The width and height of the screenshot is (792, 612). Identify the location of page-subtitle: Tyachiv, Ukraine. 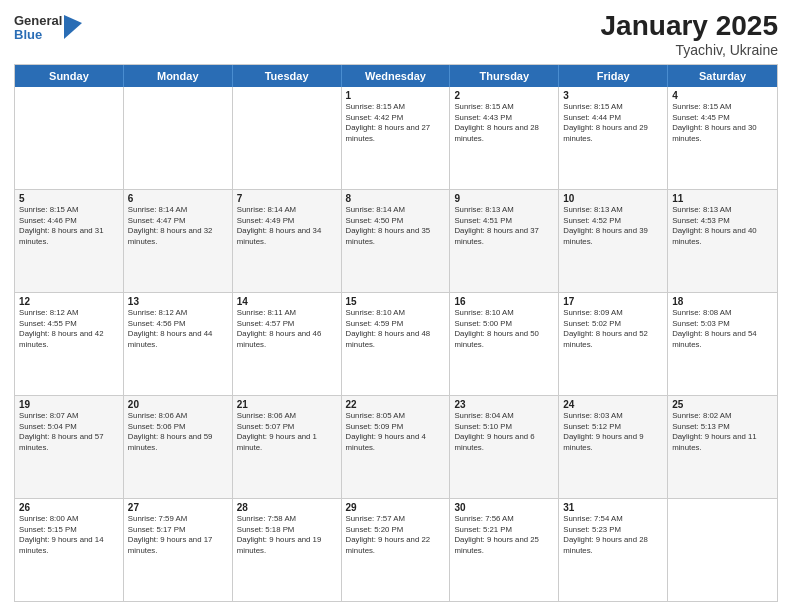
(690, 50).